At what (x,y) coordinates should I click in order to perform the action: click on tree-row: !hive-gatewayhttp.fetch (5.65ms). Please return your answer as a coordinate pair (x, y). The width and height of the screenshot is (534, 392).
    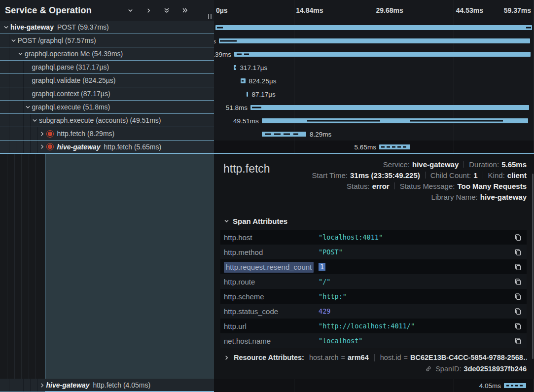
    Looking at the image, I should click on (107, 147).